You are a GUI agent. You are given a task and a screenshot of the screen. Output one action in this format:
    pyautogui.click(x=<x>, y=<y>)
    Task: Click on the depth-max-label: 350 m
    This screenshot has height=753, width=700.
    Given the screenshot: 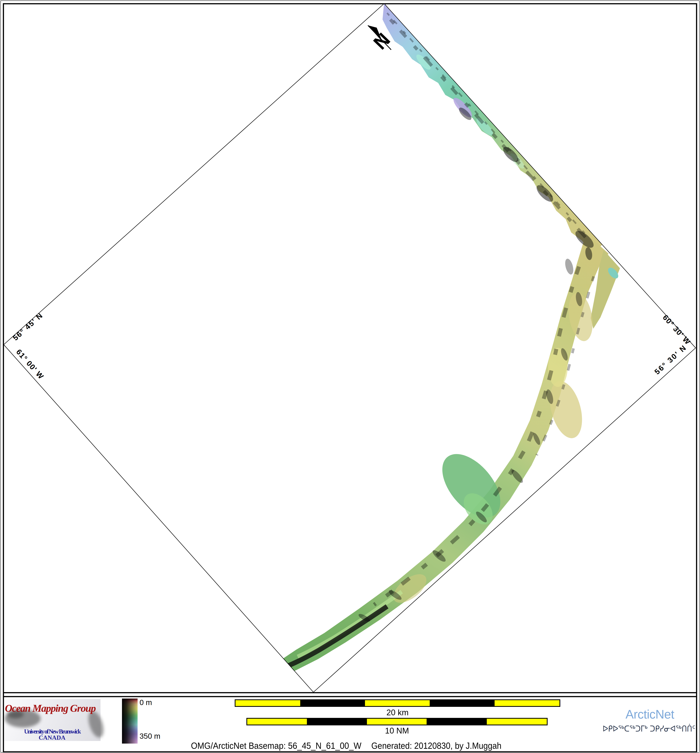 What is the action you would take?
    pyautogui.click(x=150, y=736)
    